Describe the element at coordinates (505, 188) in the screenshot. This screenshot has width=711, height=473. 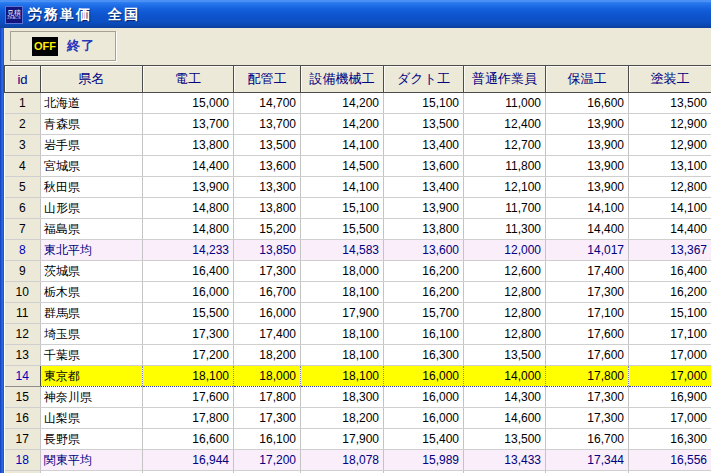
I see `rate-value-cell: 12,100` at that location.